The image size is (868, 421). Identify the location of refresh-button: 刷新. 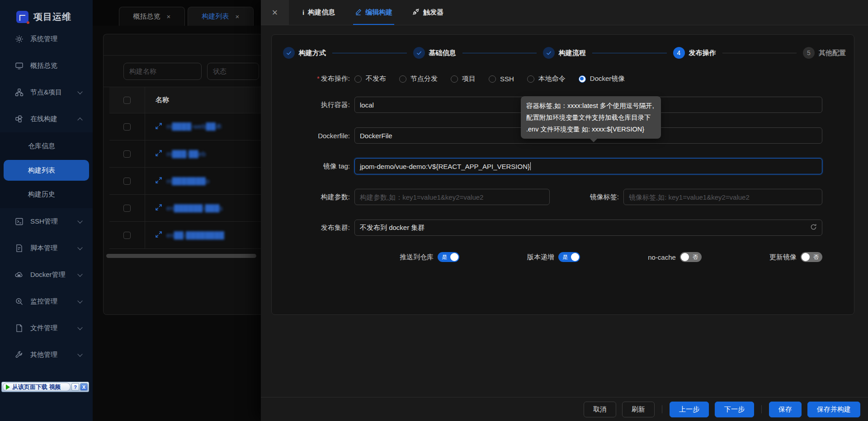
(638, 409).